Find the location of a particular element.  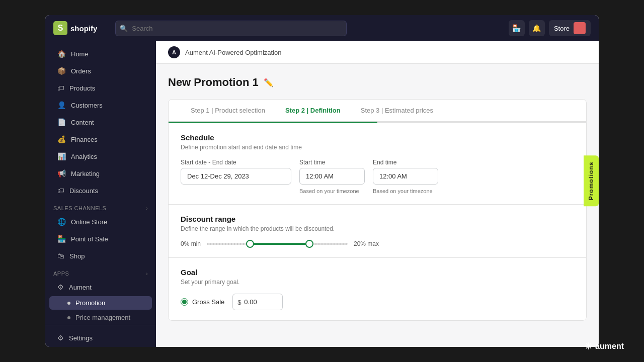

sidebar-item-price-management: Price management is located at coordinates (101, 318).